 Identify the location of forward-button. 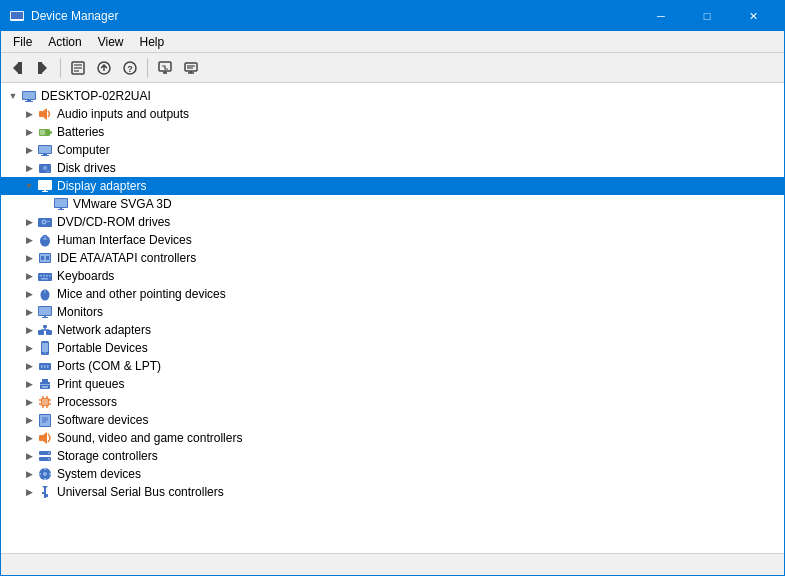
(43, 68).